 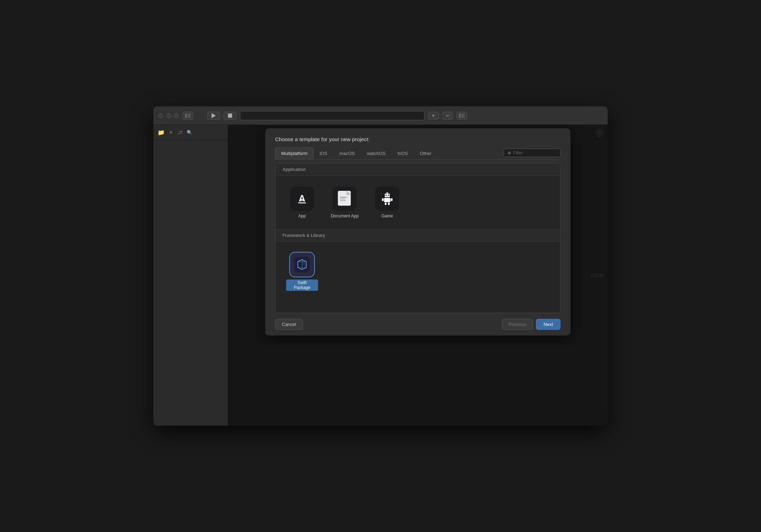 I want to click on application-templates-grid: A App, so click(x=418, y=203).